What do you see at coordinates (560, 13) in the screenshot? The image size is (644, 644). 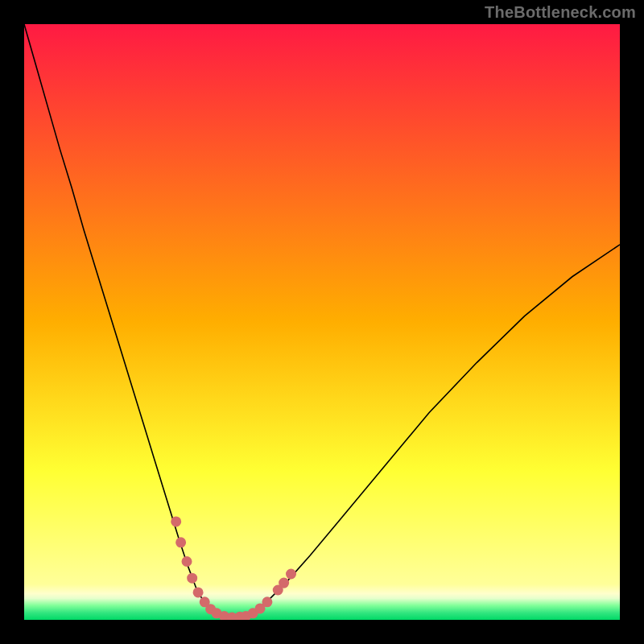 I see `watermark-text: TheBottleneck.com` at bounding box center [560, 13].